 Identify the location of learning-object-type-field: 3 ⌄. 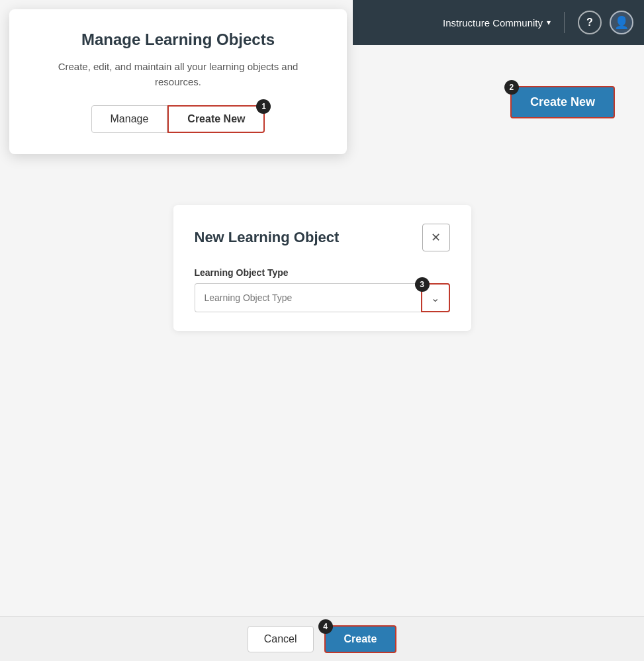
(322, 298).